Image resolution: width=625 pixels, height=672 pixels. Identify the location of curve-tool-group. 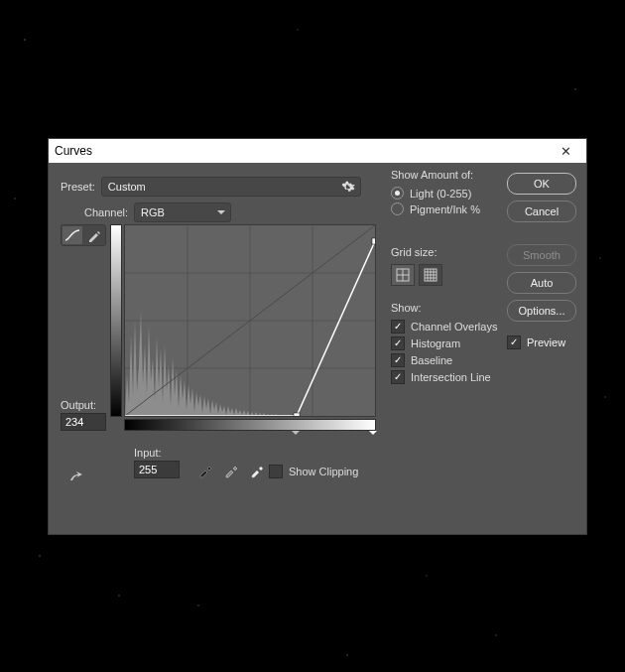
(83, 235).